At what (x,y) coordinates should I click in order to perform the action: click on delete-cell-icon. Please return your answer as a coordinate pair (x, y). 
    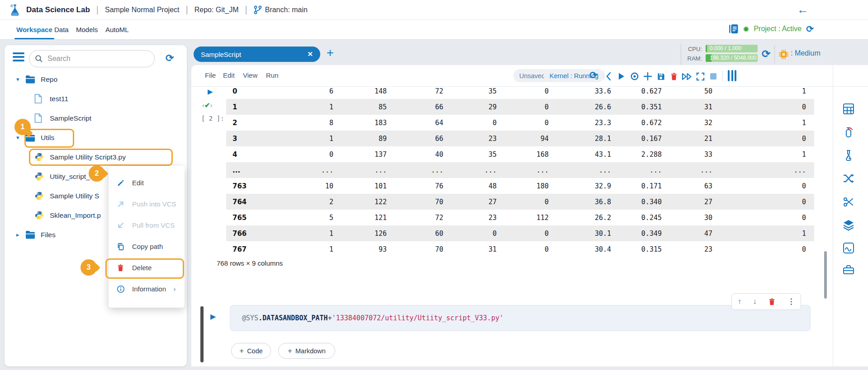
    Looking at the image, I should click on (772, 302).